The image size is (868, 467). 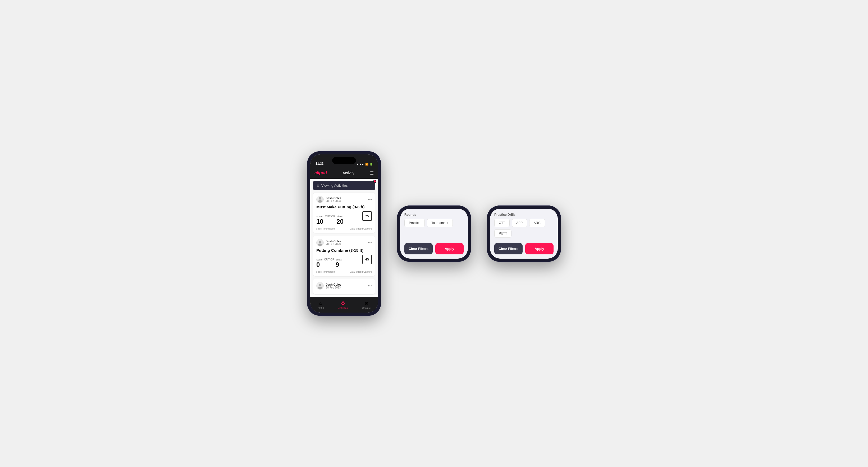 What do you see at coordinates (450, 249) in the screenshot?
I see `apply-btn-2: Apply` at bounding box center [450, 249].